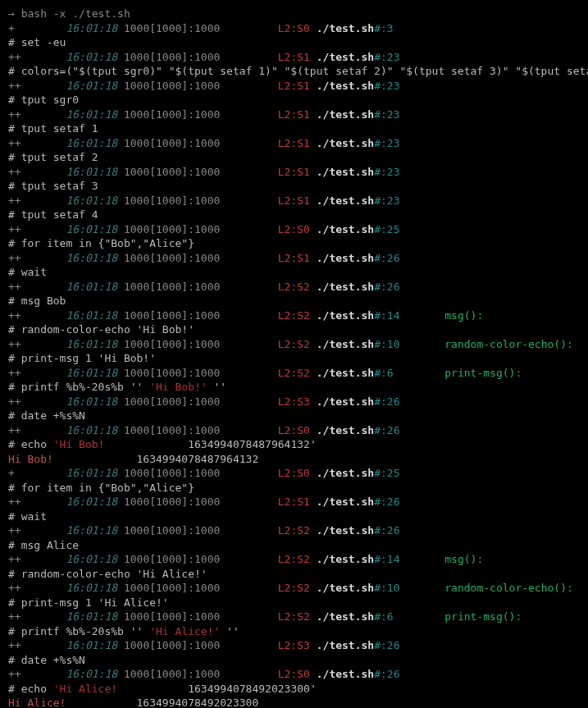 This screenshot has width=588, height=708. What do you see at coordinates (294, 459) in the screenshot?
I see `terminal-line: Hi Bob! 1634994078487964132` at bounding box center [294, 459].